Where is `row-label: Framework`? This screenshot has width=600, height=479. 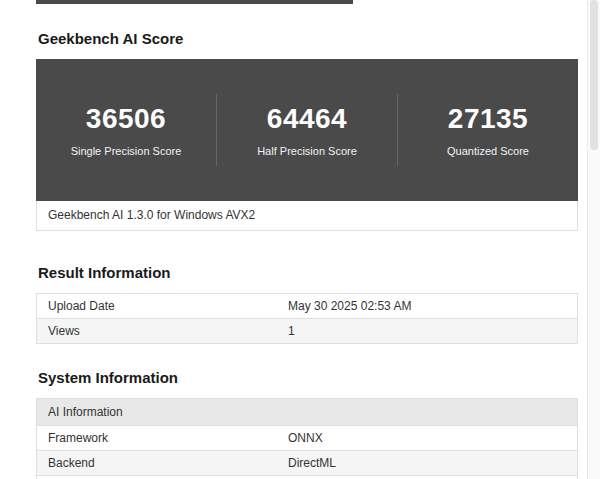 row-label: Framework is located at coordinates (158, 438).